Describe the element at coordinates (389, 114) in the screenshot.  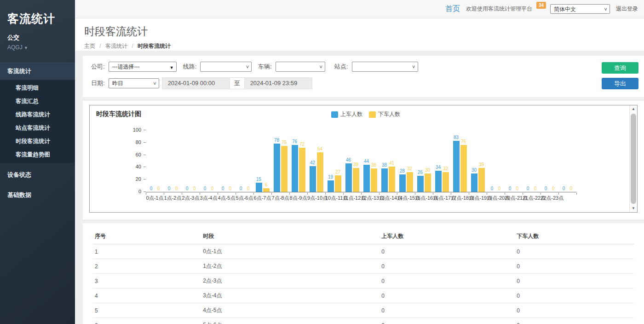
I see `legend-label: 下车人数` at that location.